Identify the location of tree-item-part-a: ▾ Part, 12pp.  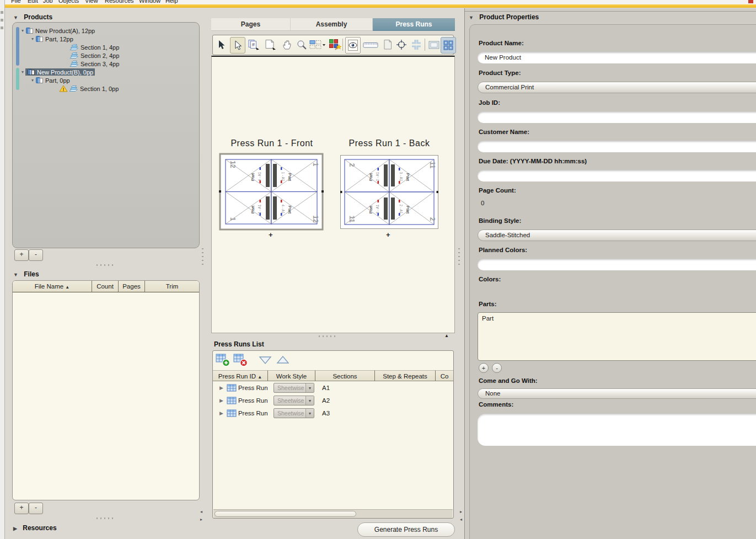
(52, 39).